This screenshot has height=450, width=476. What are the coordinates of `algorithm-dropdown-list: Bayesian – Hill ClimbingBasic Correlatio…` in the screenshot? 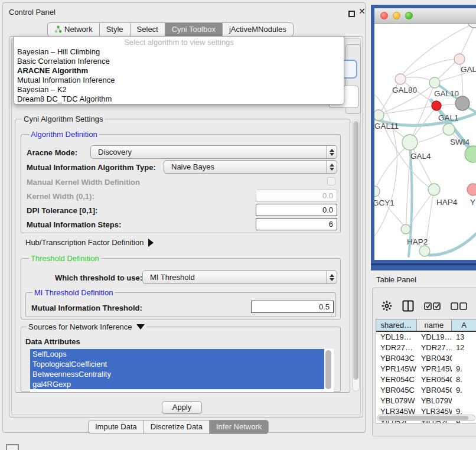 It's located at (179, 76).